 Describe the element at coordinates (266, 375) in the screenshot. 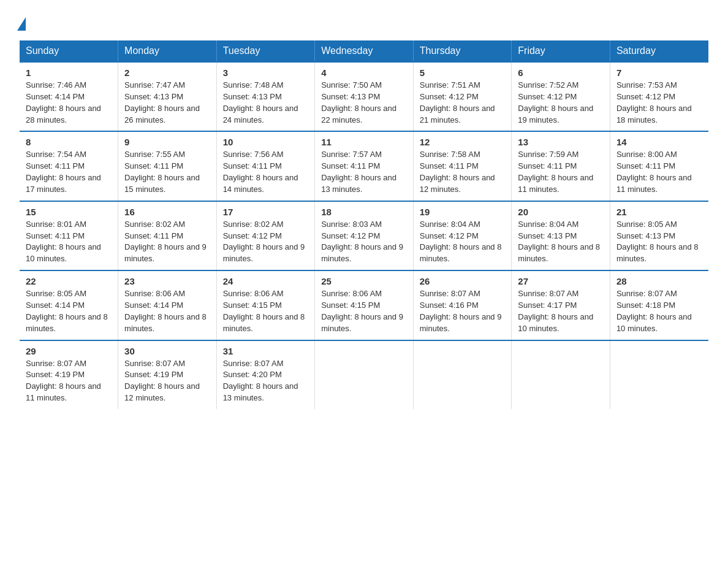

I see `calendar-cell: 31Sunrise: 8:07 AMSunset: 4:20 PMDayligh…` at that location.